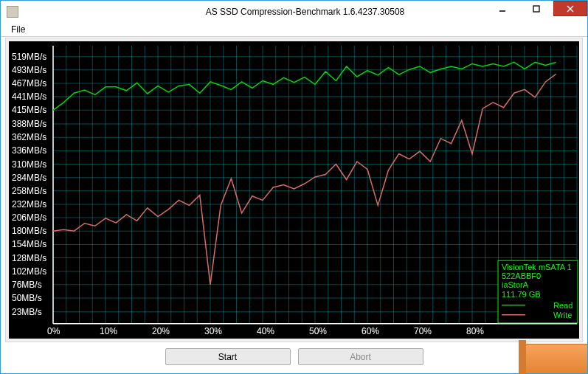  I want to click on legend-read: Read, so click(563, 305).